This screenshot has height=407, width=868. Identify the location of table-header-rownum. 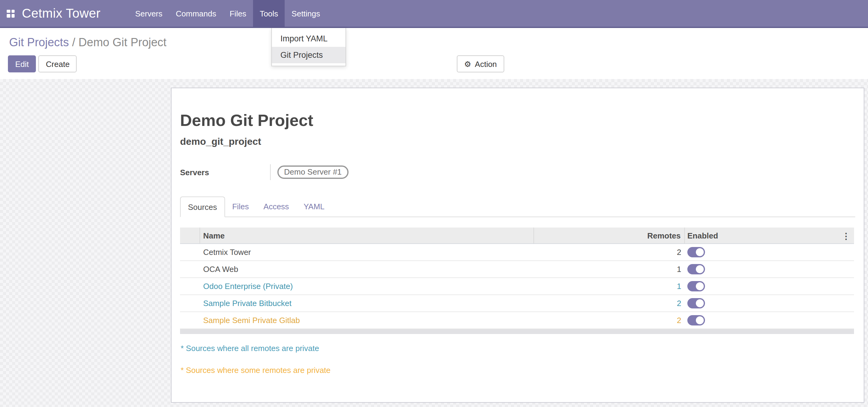
(190, 235).